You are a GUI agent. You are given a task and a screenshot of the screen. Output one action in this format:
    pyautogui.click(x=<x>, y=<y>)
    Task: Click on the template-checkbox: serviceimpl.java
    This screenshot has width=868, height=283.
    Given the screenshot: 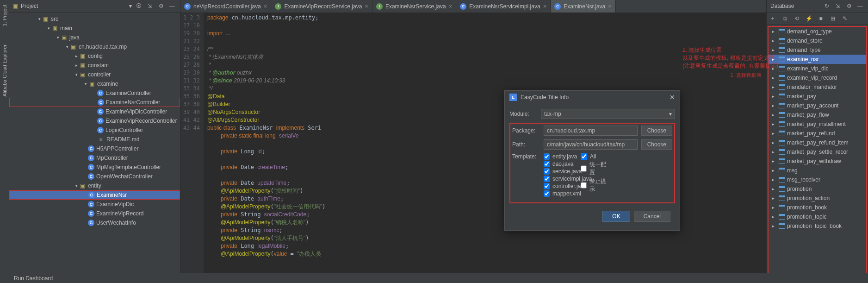 What is the action you would take?
    pyautogui.click(x=558, y=179)
    